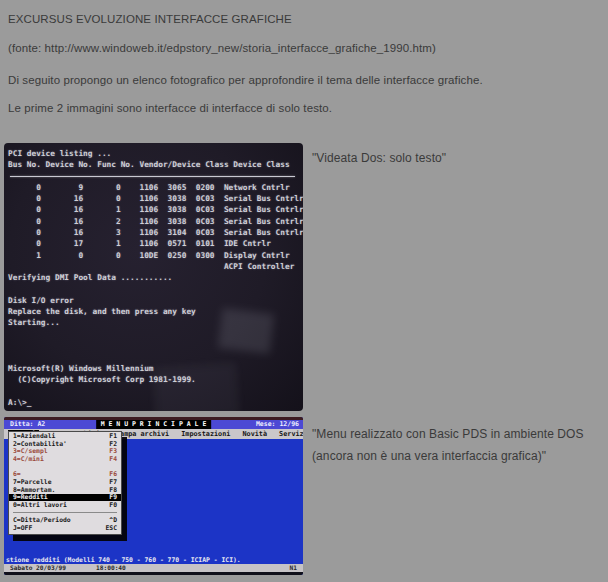  What do you see at coordinates (222, 48) in the screenshot?
I see `source-line: (fonte: http://www.windoweb.it/edpstory_…` at bounding box center [222, 48].